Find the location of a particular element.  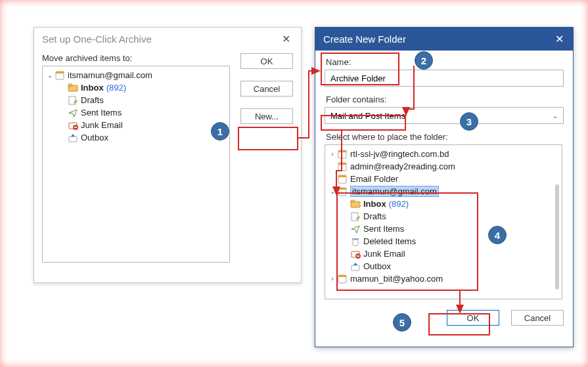

tree-item-account-selected: ⌄ itsmamun@gmail.com is located at coordinates (443, 192).